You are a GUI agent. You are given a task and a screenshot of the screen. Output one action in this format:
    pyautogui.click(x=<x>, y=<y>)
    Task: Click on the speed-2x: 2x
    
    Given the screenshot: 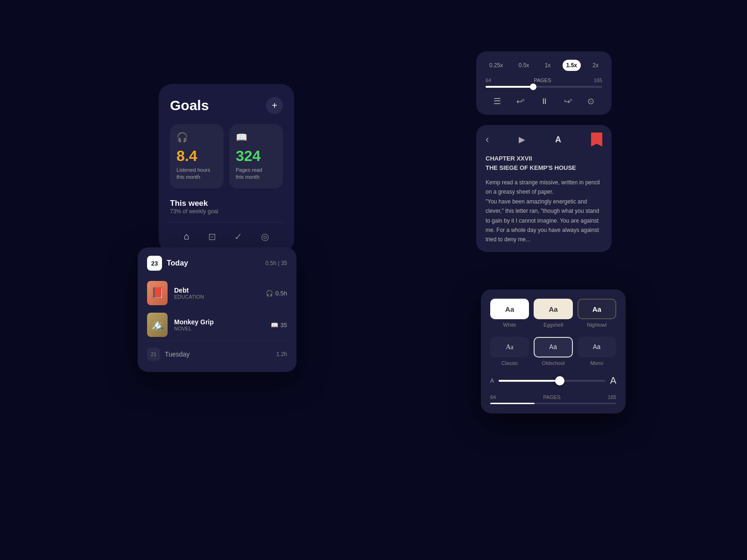 What is the action you would take?
    pyautogui.click(x=596, y=65)
    